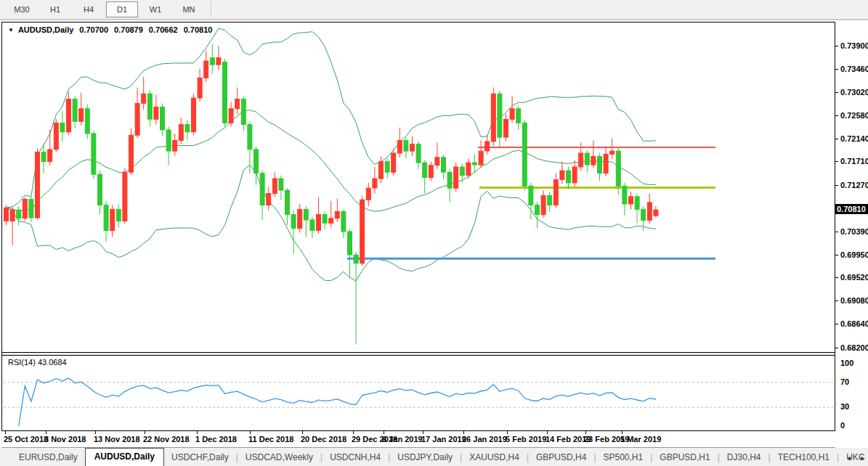 This screenshot has width=868, height=466. Describe the element at coordinates (854, 185) in the screenshot. I see `price-axis-label: 0.71270` at that location.